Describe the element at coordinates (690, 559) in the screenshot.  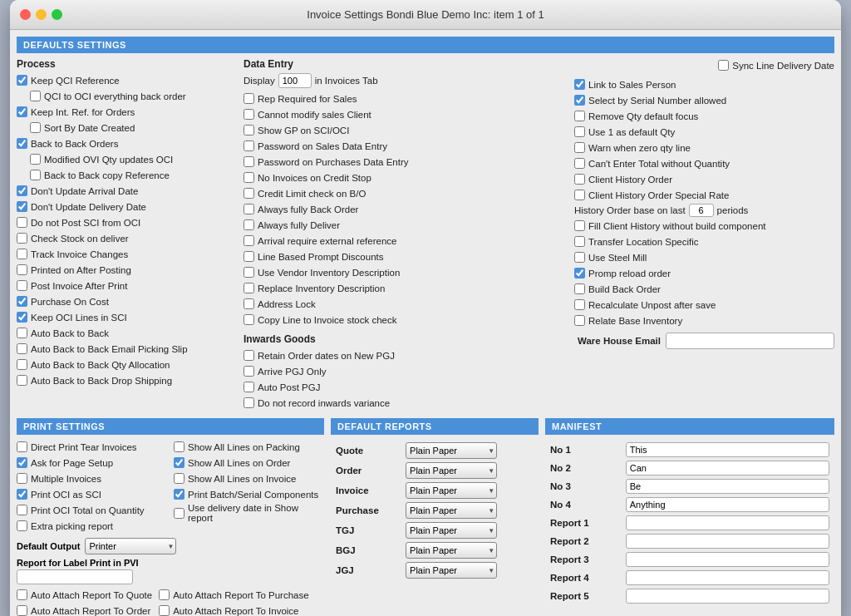
I see `manifest-row: Report 3` at that location.